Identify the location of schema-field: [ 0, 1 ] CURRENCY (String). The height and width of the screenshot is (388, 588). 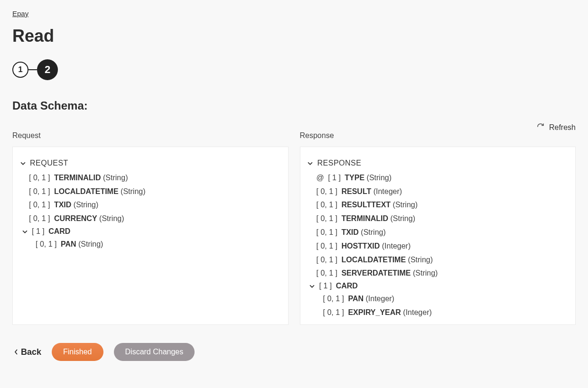
(155, 219).